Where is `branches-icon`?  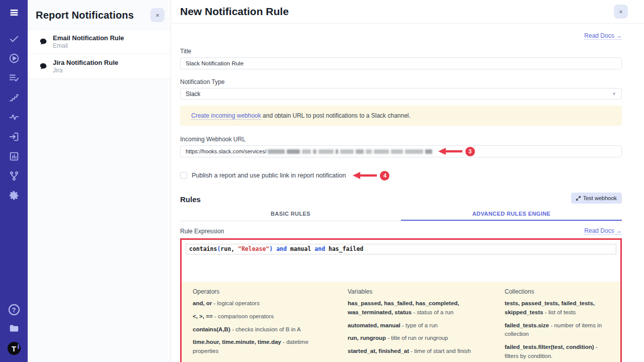
branches-icon is located at coordinates (14, 177).